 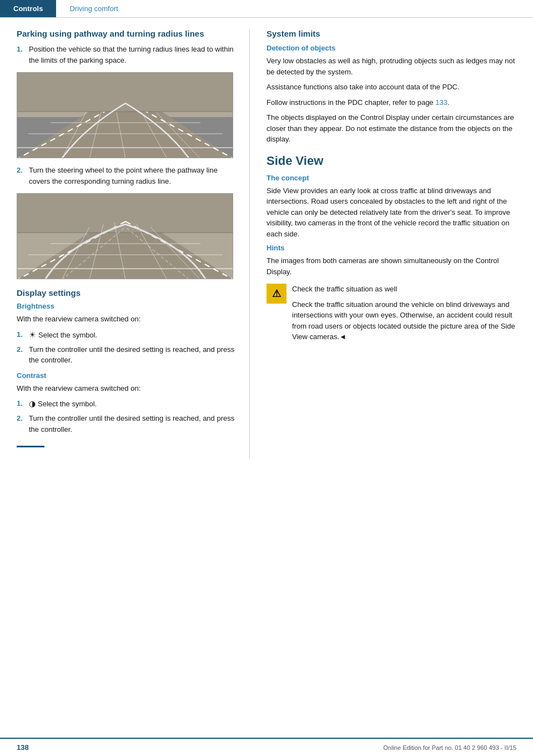 What do you see at coordinates (276, 294) in the screenshot?
I see `warning-triangle: ⚠` at bounding box center [276, 294].